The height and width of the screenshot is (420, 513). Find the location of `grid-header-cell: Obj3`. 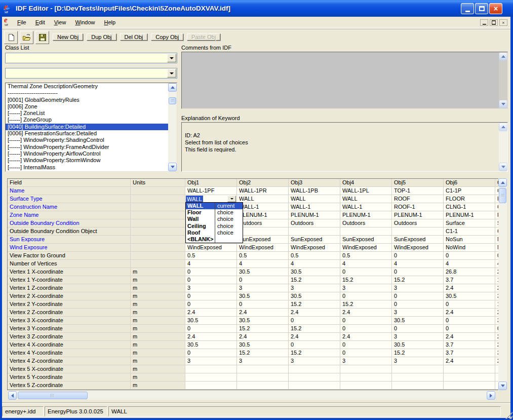

grid-header-cell: Obj3 is located at coordinates (314, 183).